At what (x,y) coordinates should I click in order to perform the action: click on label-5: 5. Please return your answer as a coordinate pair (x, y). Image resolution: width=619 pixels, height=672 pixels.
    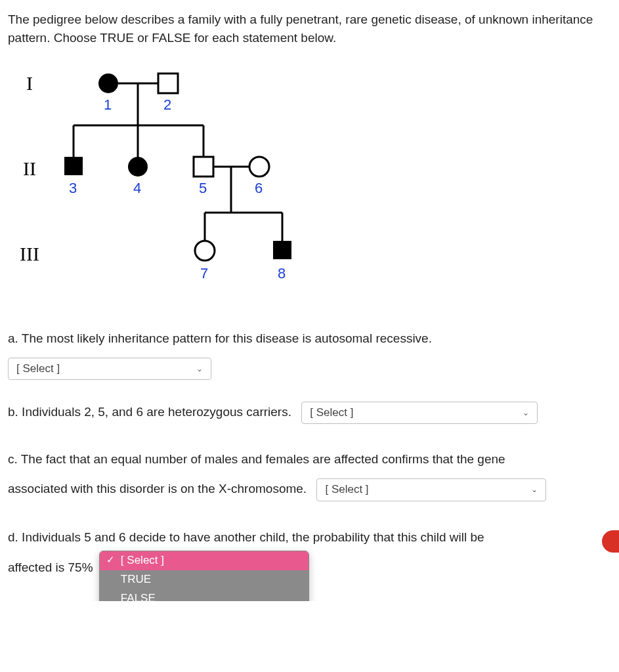
    Looking at the image, I should click on (203, 188).